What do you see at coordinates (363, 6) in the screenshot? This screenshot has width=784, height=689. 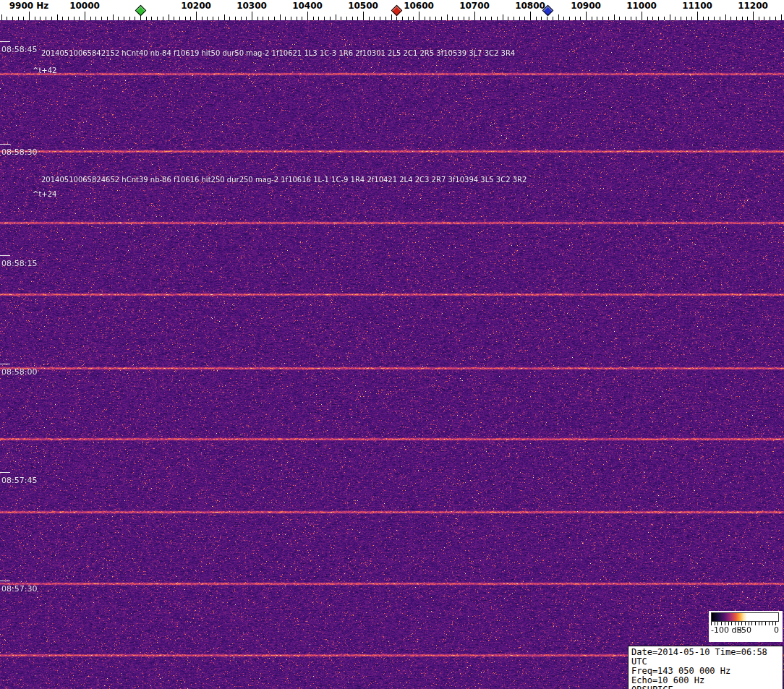 I see `ruler-label: 10500` at bounding box center [363, 6].